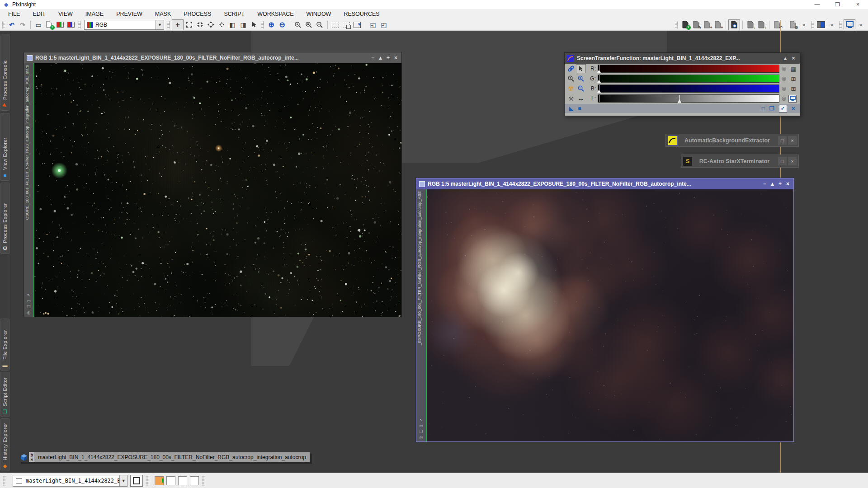 The width and height of the screenshot is (868, 488). Describe the element at coordinates (29, 190) in the screenshot. I see `stars-window-side-panel: OSURE_180_00s_FILTER_NoFilter_RGB_autocr…` at that location.